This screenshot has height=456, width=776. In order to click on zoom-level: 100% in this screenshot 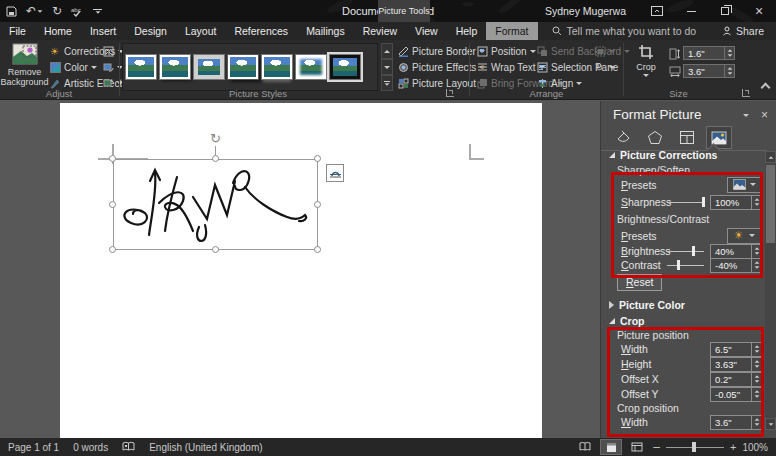, I will do `click(755, 448)`.